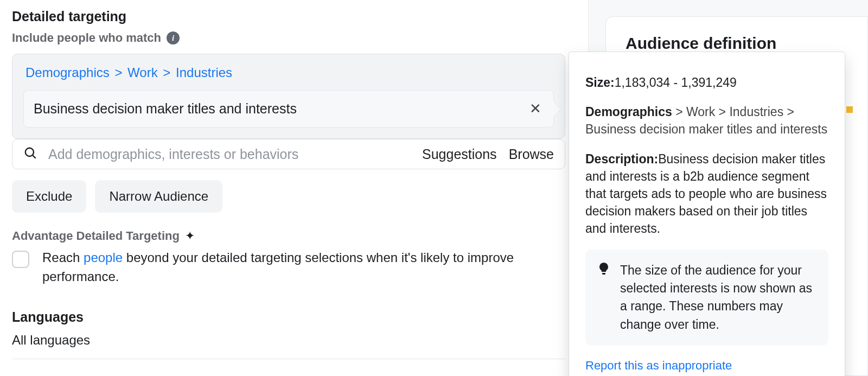 Image resolution: width=868 pixels, height=376 pixels. Describe the element at coordinates (622, 159) in the screenshot. I see `description-label: Description:` at that location.